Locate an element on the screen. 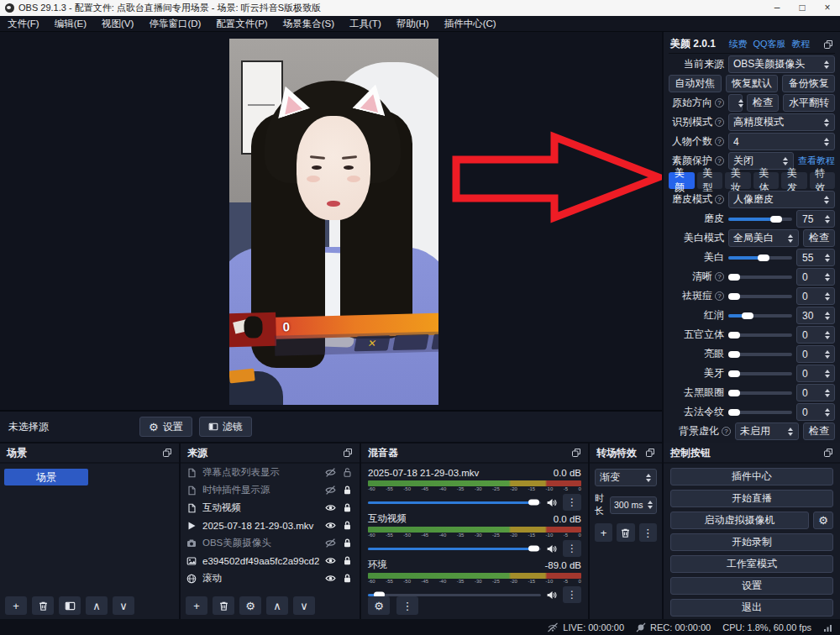 The image size is (840, 635). restore-default-button: 恢复默认 is located at coordinates (753, 84).